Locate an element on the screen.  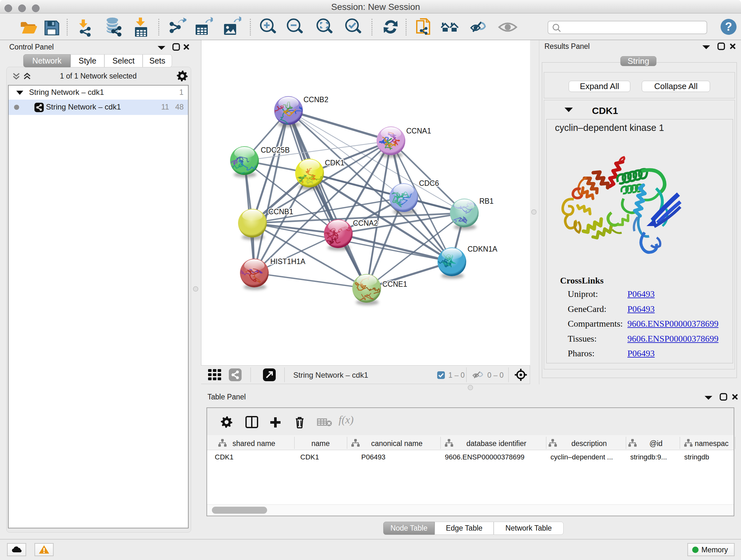
svg-text: RB1 is located at coordinates (486, 201).